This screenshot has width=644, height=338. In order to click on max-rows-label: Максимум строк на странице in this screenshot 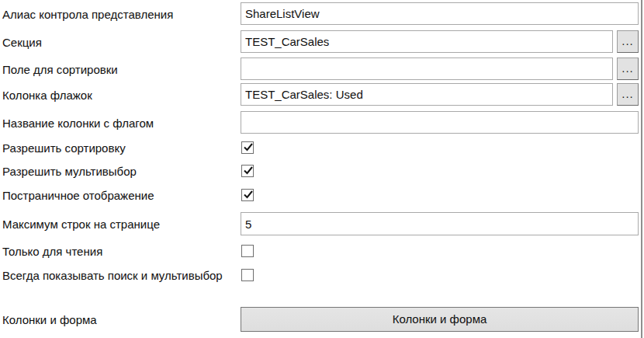, I will do `click(81, 224)`.